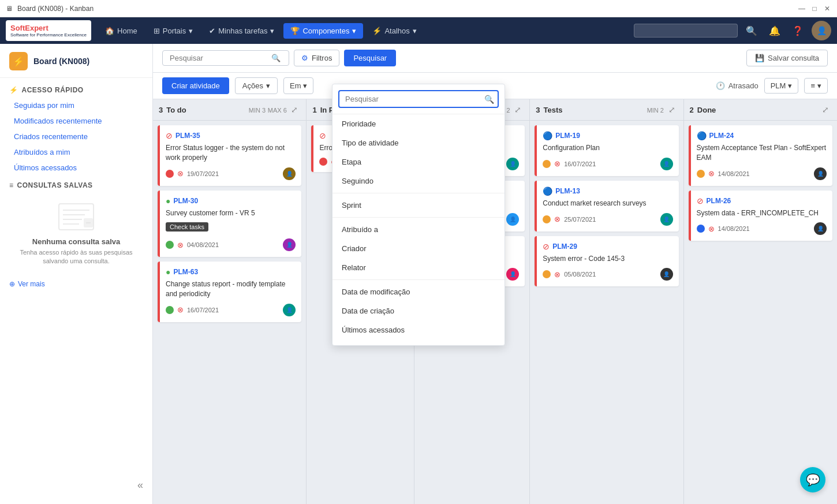  I want to click on card-plm24-icon: 🔵, so click(702, 136).